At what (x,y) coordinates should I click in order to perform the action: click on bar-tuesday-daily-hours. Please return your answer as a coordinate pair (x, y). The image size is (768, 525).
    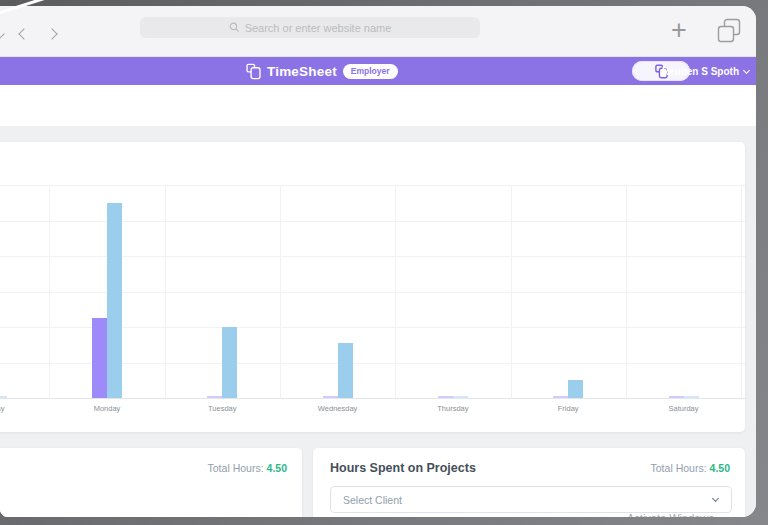
    Looking at the image, I should click on (230, 362).